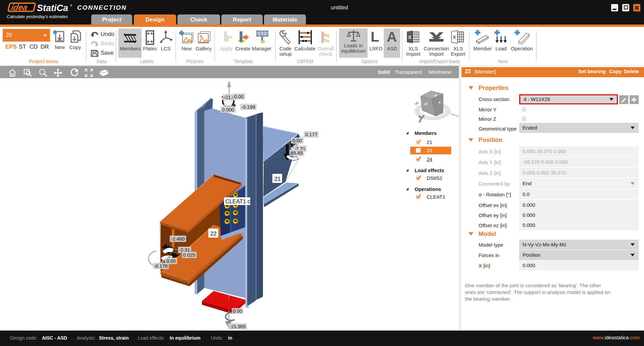 This screenshot has height=346, width=644. I want to click on svg-text: idea, so click(19, 7).